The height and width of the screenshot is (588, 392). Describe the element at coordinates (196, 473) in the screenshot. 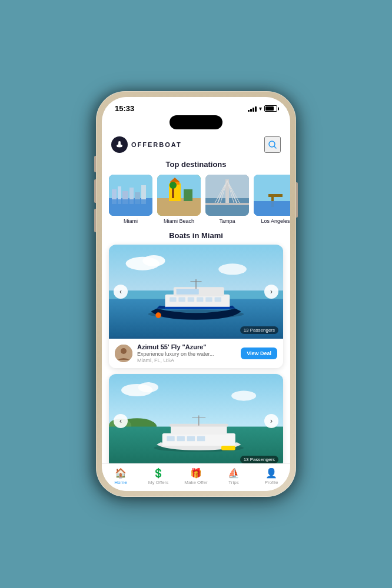

I see `make-offer-icon: 🎁` at that location.